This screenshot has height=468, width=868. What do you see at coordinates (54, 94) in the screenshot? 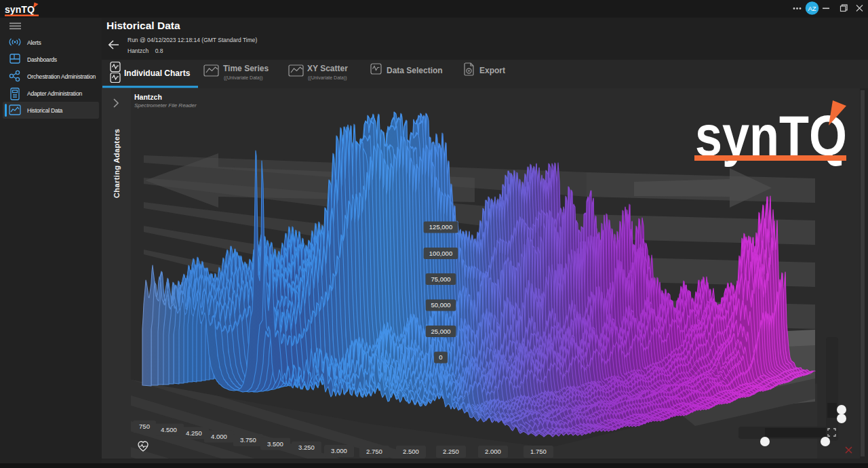
I see `svg-text: Adapter Administration` at bounding box center [54, 94].